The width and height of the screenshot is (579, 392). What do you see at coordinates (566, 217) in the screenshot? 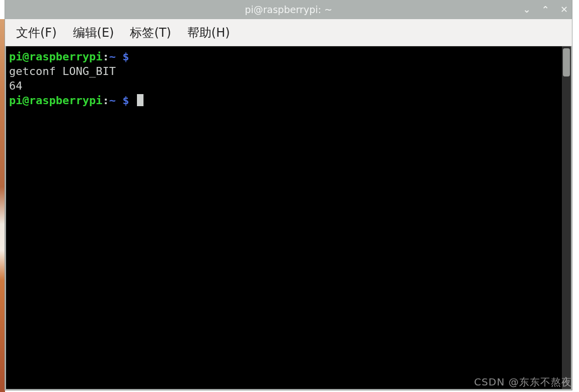
I see `scrollbar` at bounding box center [566, 217].